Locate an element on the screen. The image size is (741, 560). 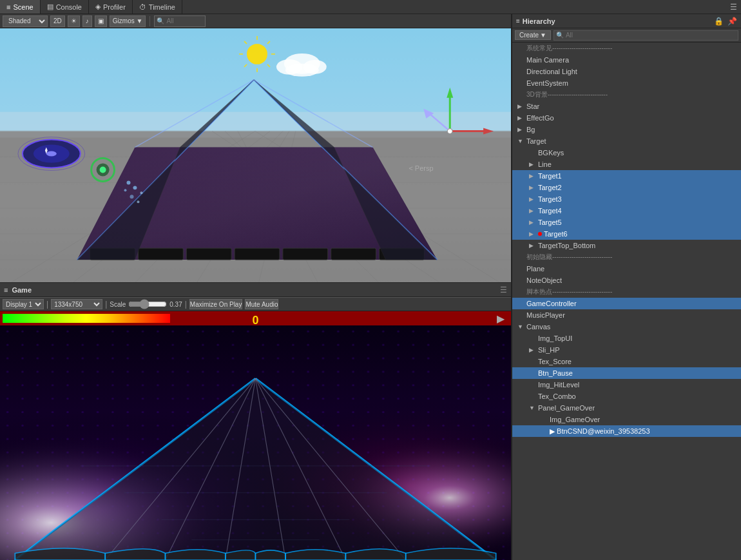
resolution-select: 1334x750 is located at coordinates (77, 304).